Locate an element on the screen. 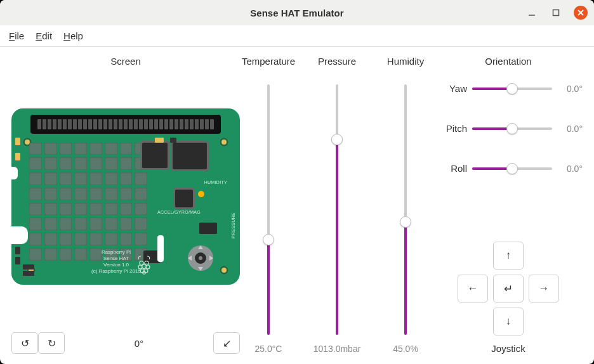  gpio-header-icon is located at coordinates (126, 124).